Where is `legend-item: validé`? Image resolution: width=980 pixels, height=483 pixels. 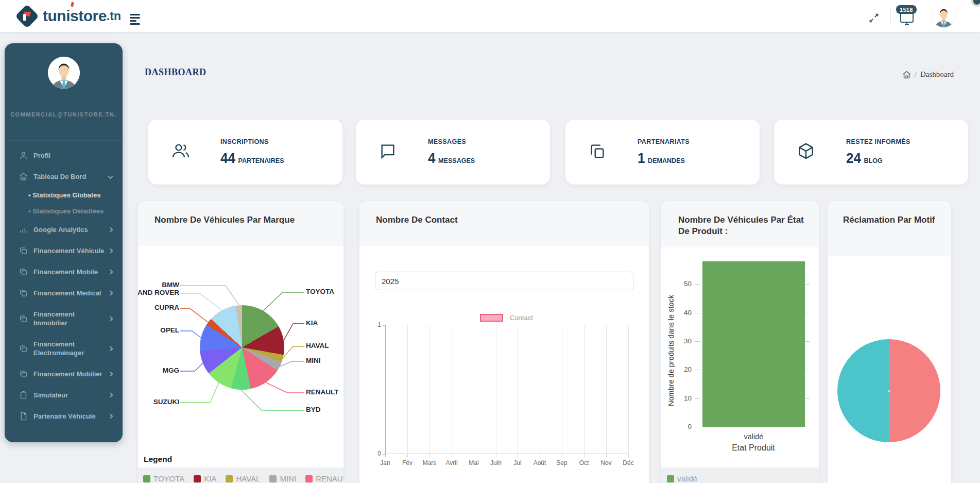
legend-item: validé is located at coordinates (682, 478).